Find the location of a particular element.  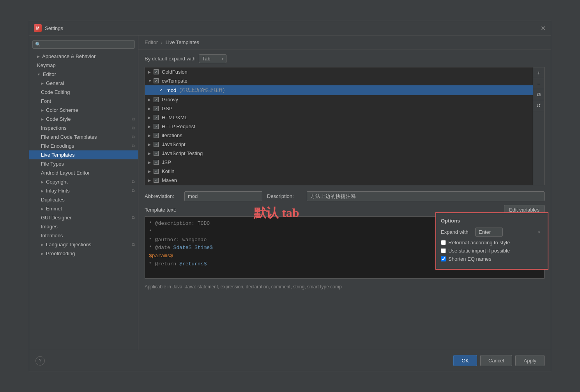

expand-arrow-icon: ▼ is located at coordinates (39, 74).